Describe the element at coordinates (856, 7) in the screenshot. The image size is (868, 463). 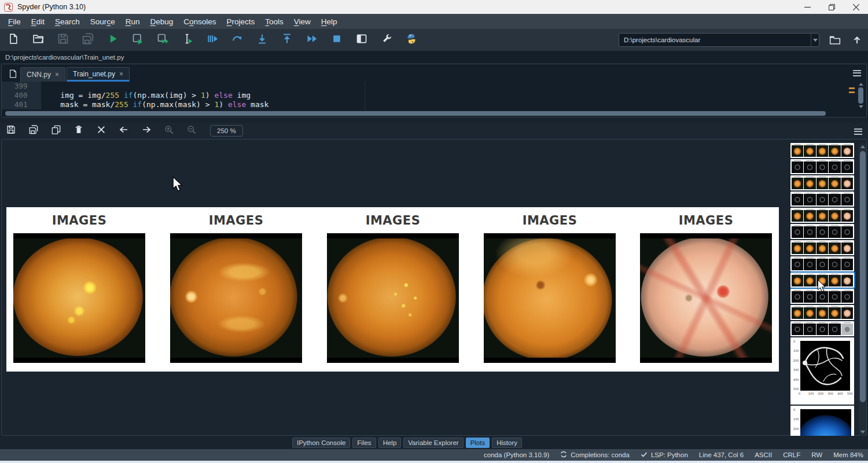
I see `close-button` at that location.